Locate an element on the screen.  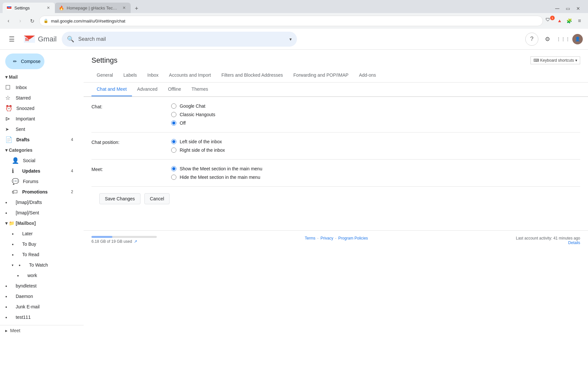
extensions-icon: 🧩 is located at coordinates (569, 21).